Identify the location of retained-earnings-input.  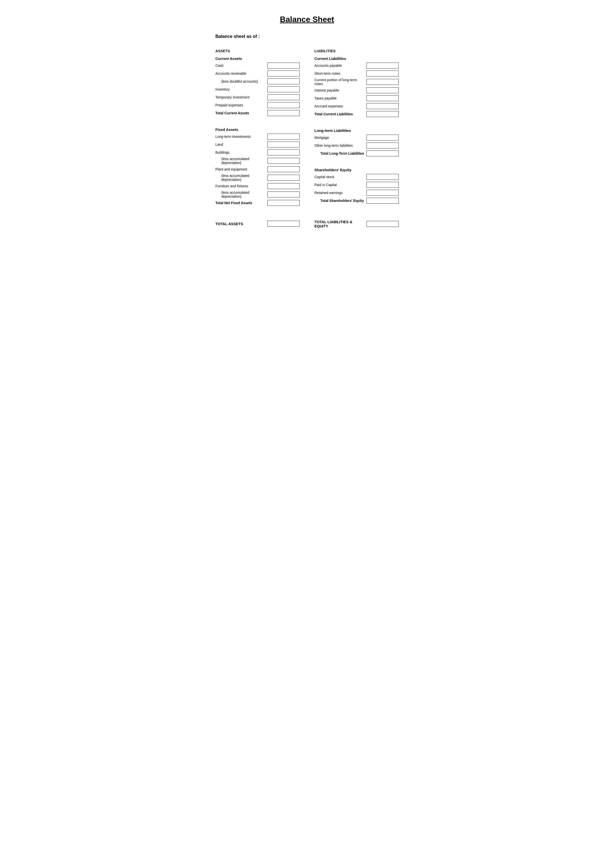
(383, 193).